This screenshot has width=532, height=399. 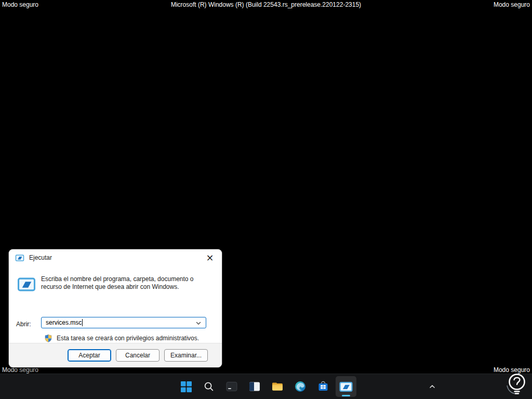 What do you see at coordinates (24, 324) in the screenshot?
I see `open-label: Abrir:` at bounding box center [24, 324].